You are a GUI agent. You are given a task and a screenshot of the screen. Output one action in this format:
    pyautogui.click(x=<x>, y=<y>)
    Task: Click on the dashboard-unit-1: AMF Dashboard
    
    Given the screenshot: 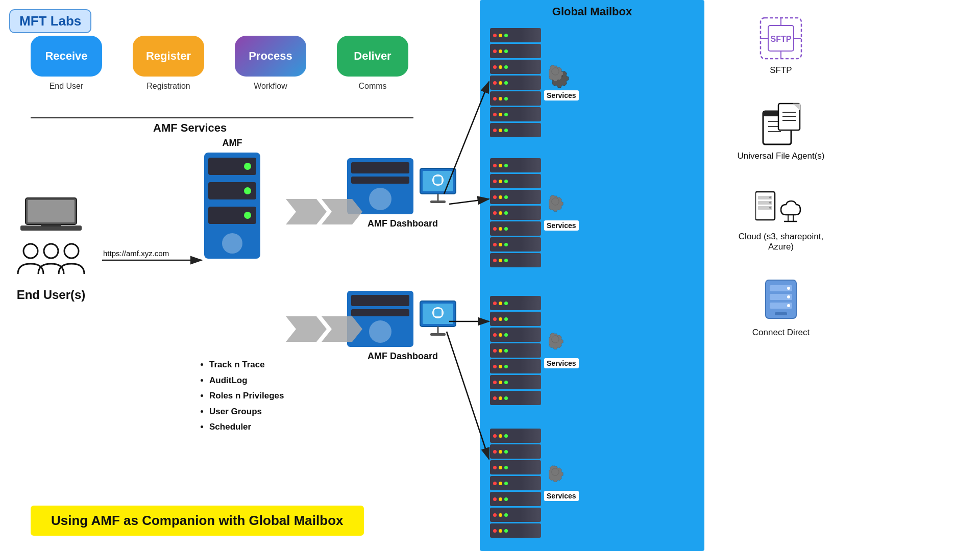 What is the action you would take?
    pyautogui.click(x=403, y=194)
    